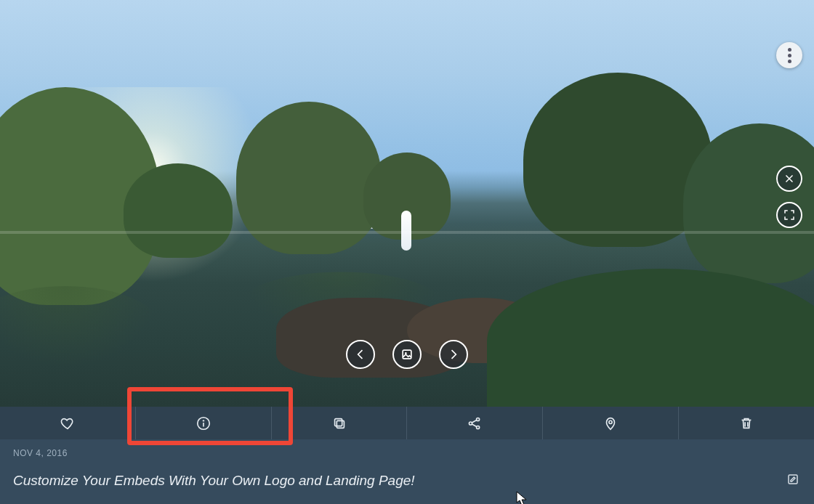 Image resolution: width=814 pixels, height=504 pixels. I want to click on bush, so click(650, 338).